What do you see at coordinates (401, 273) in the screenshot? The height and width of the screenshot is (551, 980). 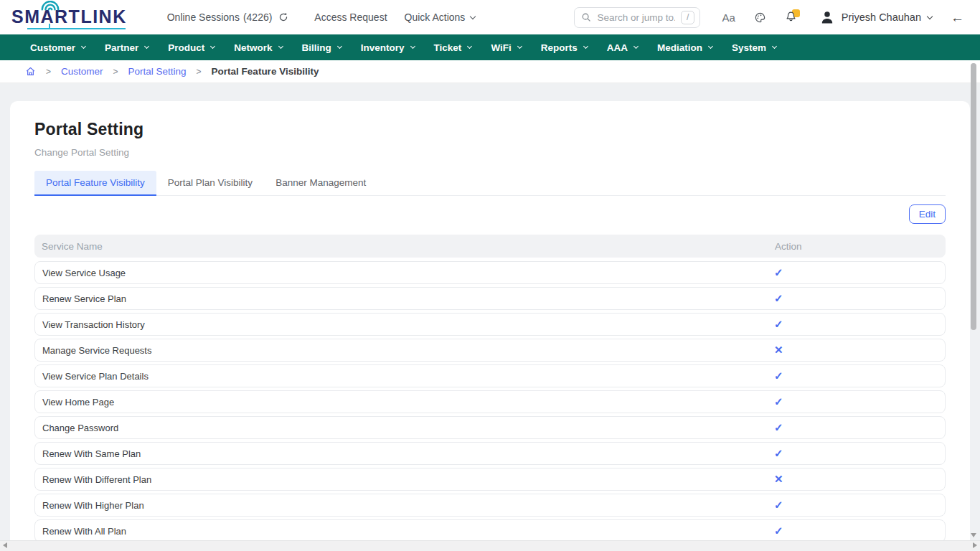 I see `service-name-cell: View Service Usage` at bounding box center [401, 273].